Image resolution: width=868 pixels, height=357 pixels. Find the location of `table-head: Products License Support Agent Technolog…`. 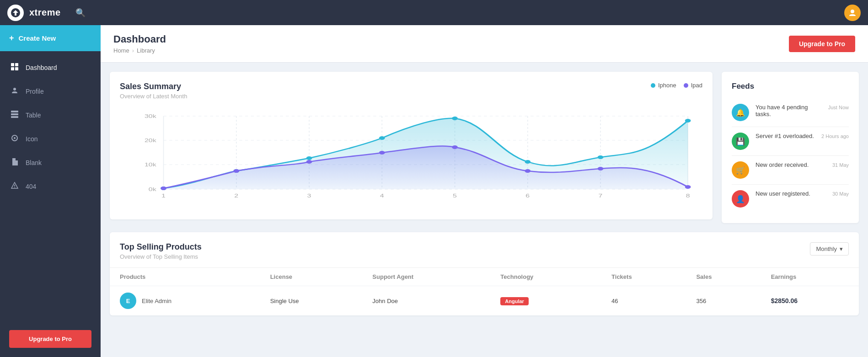

table-head: Products License Support Agent Technolog… is located at coordinates (484, 277).